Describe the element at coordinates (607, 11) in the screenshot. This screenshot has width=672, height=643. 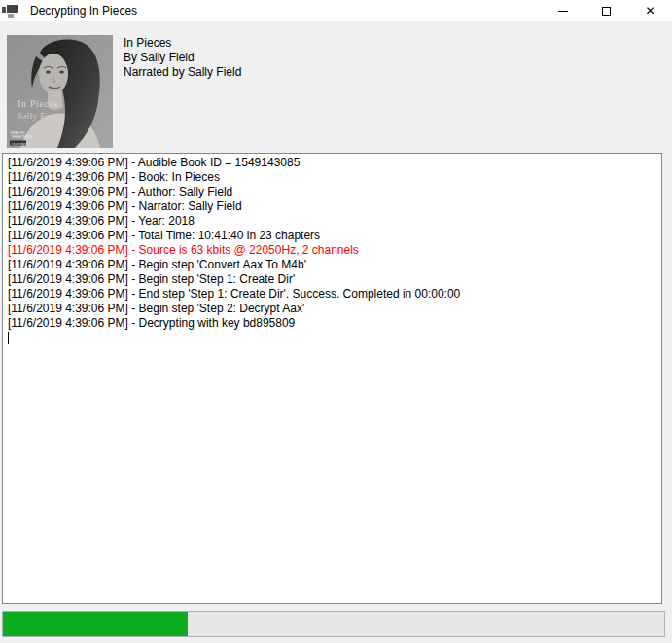
I see `caption-buttons: ✕` at that location.